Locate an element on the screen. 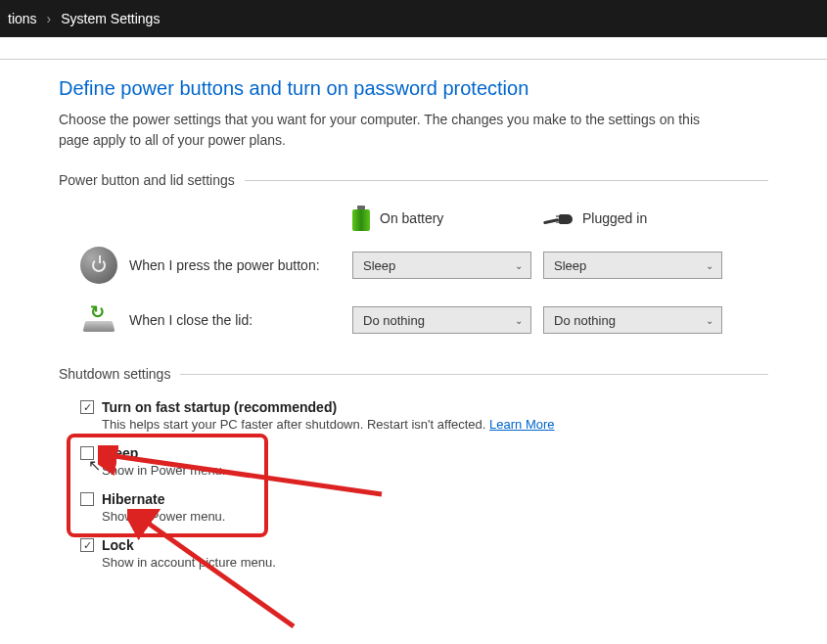 The image size is (827, 644). shutdown-item-hibernate: Hibernate Show in Power menu. is located at coordinates (425, 507).